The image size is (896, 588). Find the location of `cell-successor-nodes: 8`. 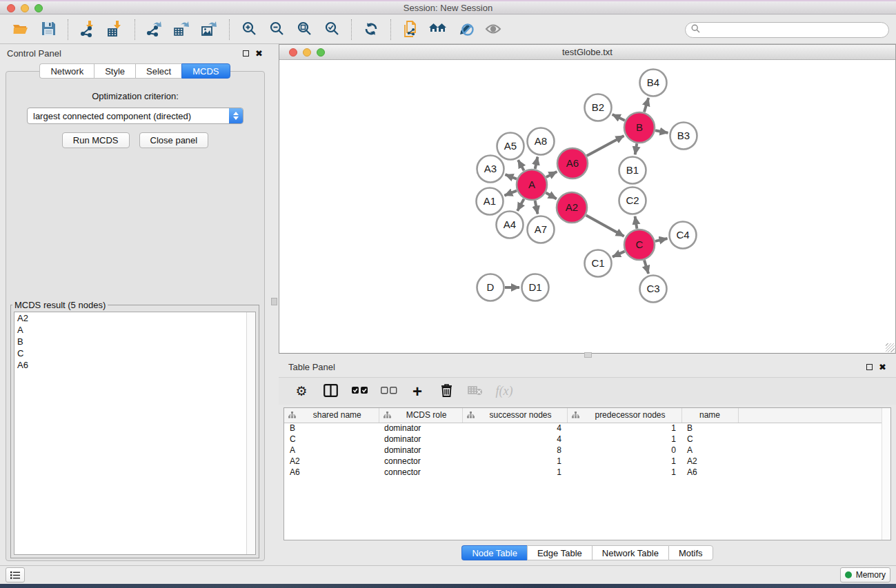

cell-successor-nodes: 8 is located at coordinates (515, 450).